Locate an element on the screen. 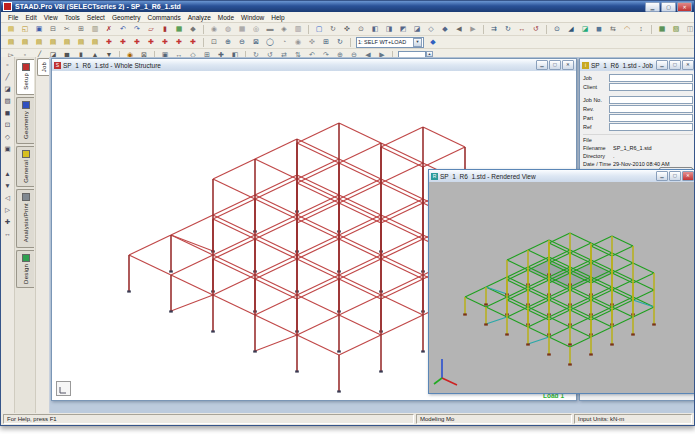 Image resolution: width=695 pixels, height=434 pixels. paste-icon: ▥ is located at coordinates (95, 29).